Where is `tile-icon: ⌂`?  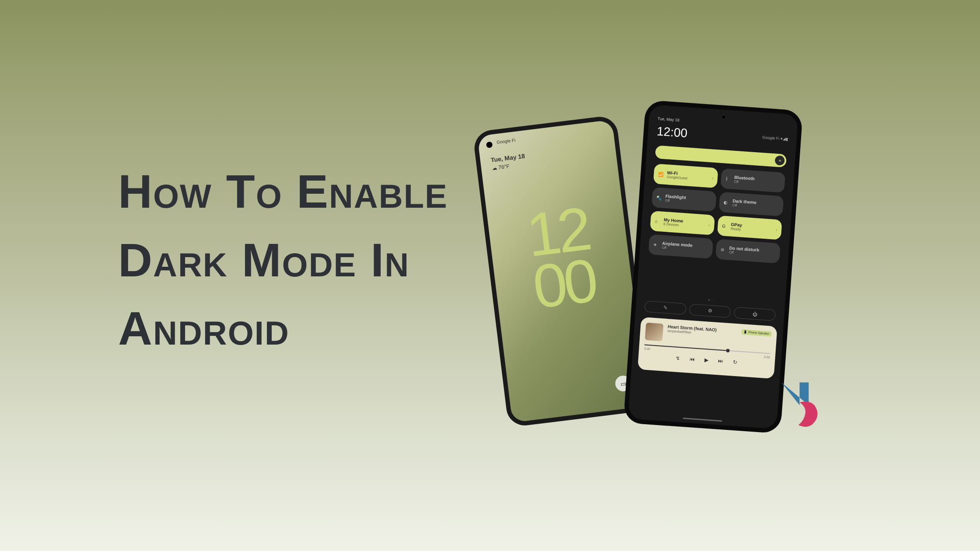 tile-icon: ⌂ is located at coordinates (656, 221).